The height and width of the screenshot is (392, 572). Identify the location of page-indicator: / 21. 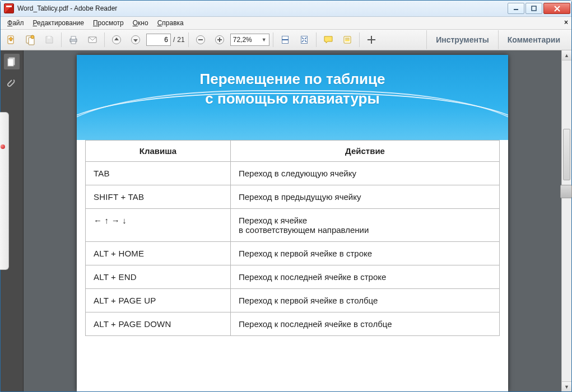
(166, 40).